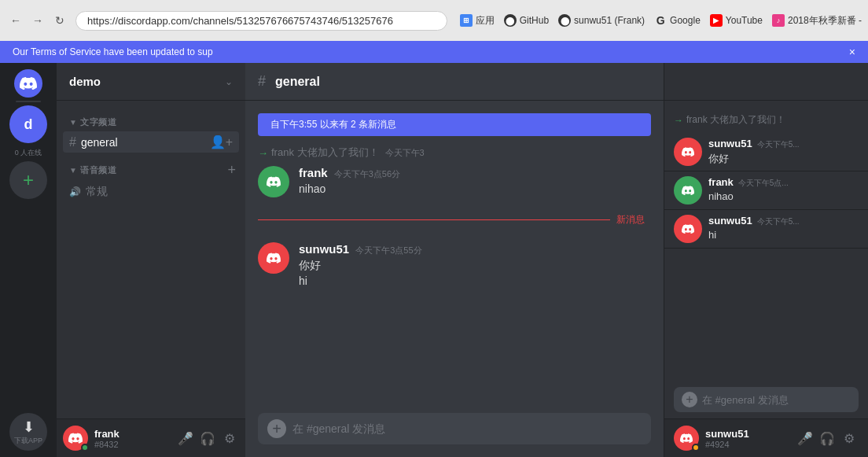 The height and width of the screenshot is (457, 868). Describe the element at coordinates (766, 241) in the screenshot. I see `right-messages: → frank 大佬加入了我们！ sunwu51 今天下午5... 你好` at that location.